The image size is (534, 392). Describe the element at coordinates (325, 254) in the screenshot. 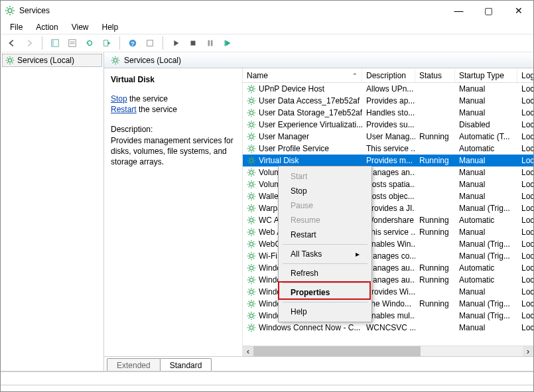

I see `cm-all-tasks: All Tasks▸` at that location.